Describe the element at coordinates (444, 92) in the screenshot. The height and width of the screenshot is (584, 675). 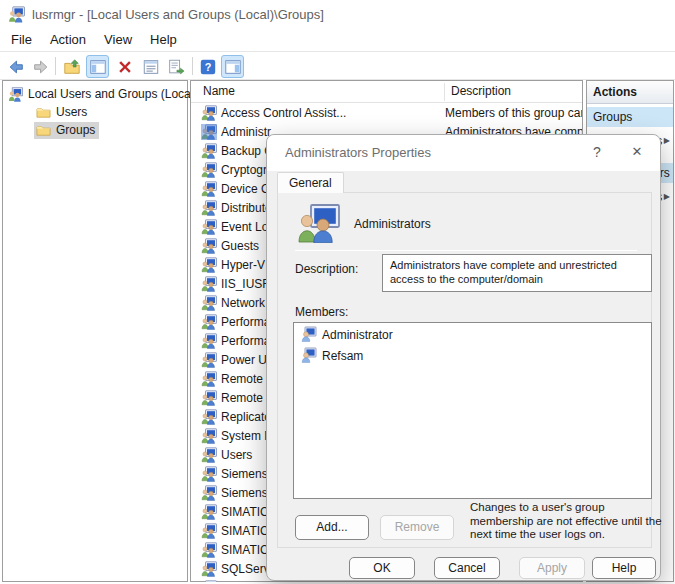
I see `column-divider` at that location.